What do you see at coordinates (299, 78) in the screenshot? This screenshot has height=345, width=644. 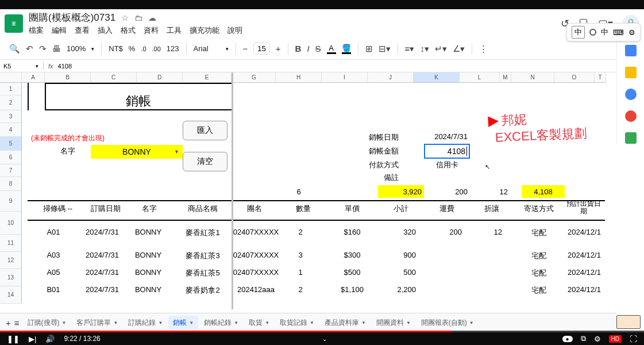 I see `col-H: H` at bounding box center [299, 78].